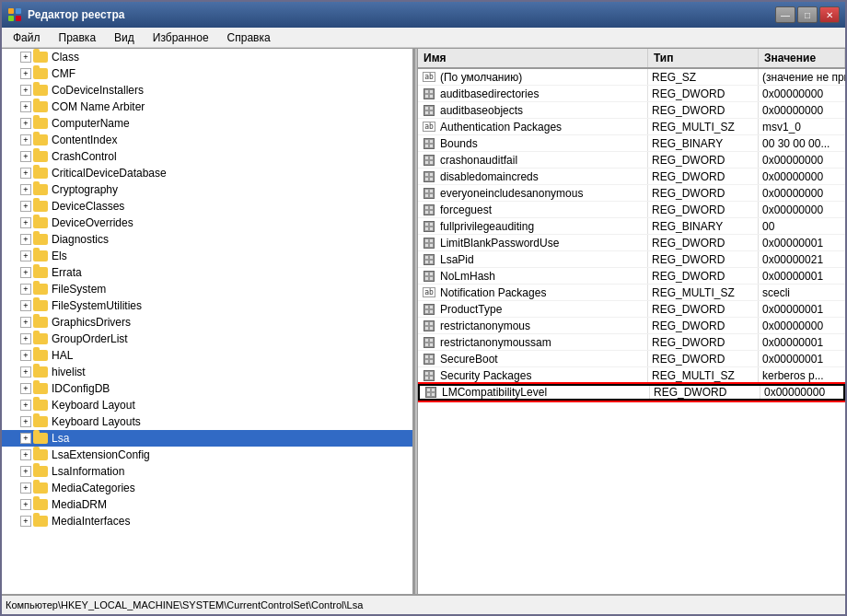  Describe the element at coordinates (124, 37) in the screenshot. I see `menu-view: Вид` at that location.